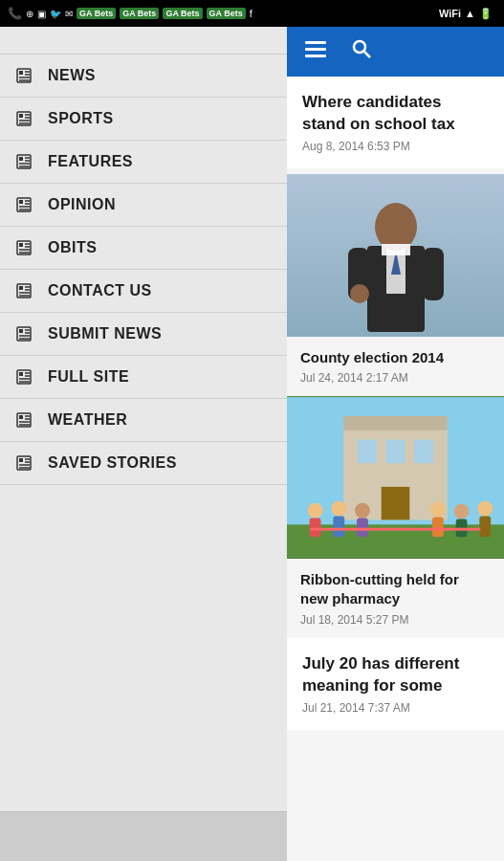  I want to click on twitter-icon: 🐦, so click(55, 13).